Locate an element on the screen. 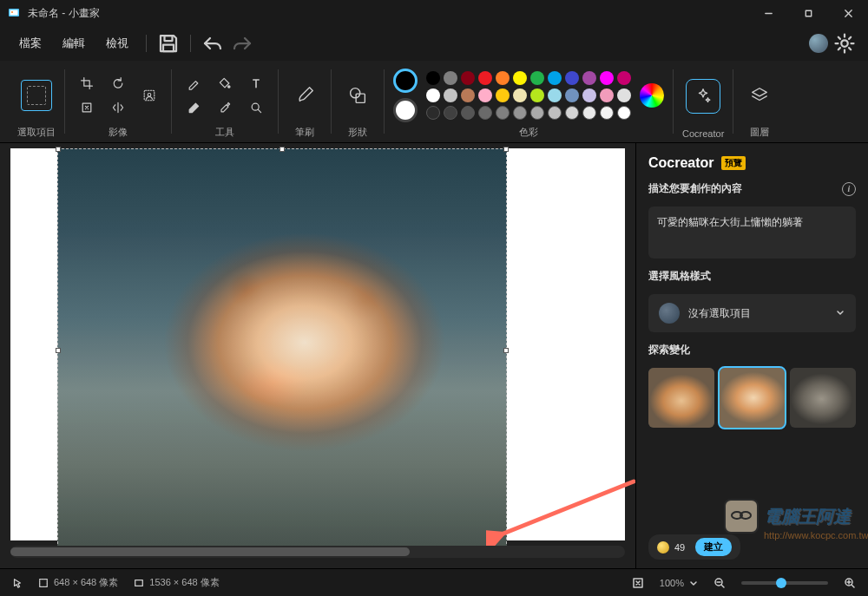  credits-icon is located at coordinates (663, 547).